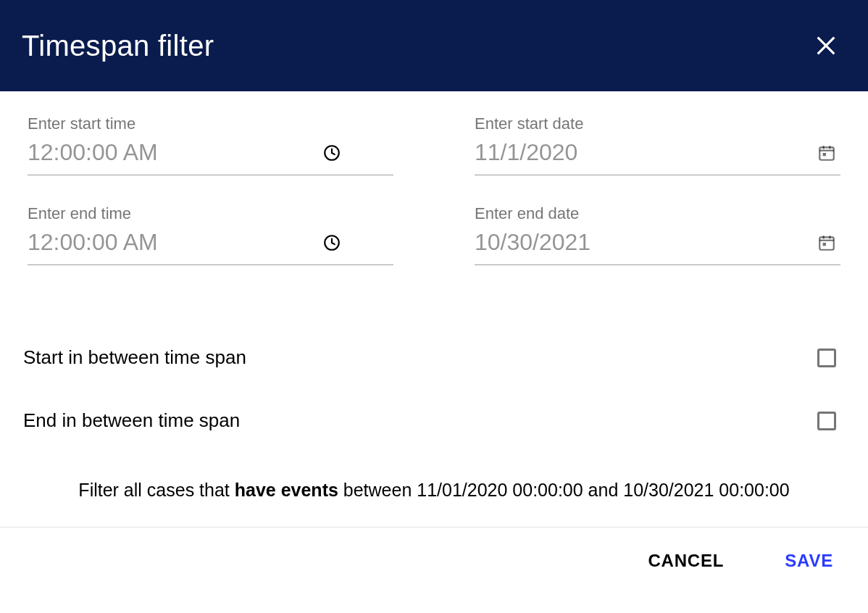 The image size is (868, 613). I want to click on start-time-input, so click(172, 152).